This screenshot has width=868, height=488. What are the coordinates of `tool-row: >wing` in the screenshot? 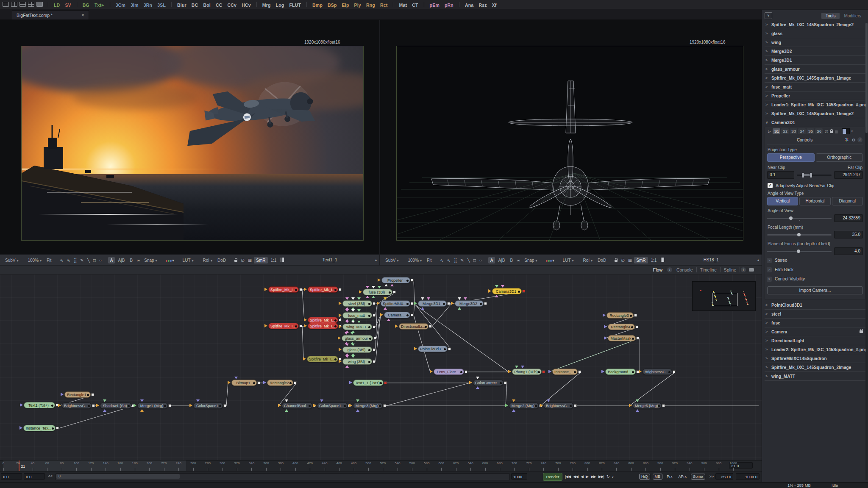 It's located at (815, 42).